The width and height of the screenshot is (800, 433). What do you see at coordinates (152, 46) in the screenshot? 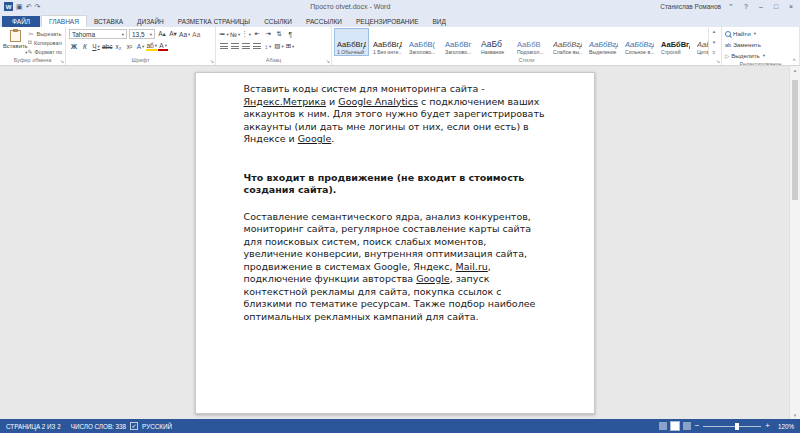
I see `highlight-button: аб▾` at bounding box center [152, 46].